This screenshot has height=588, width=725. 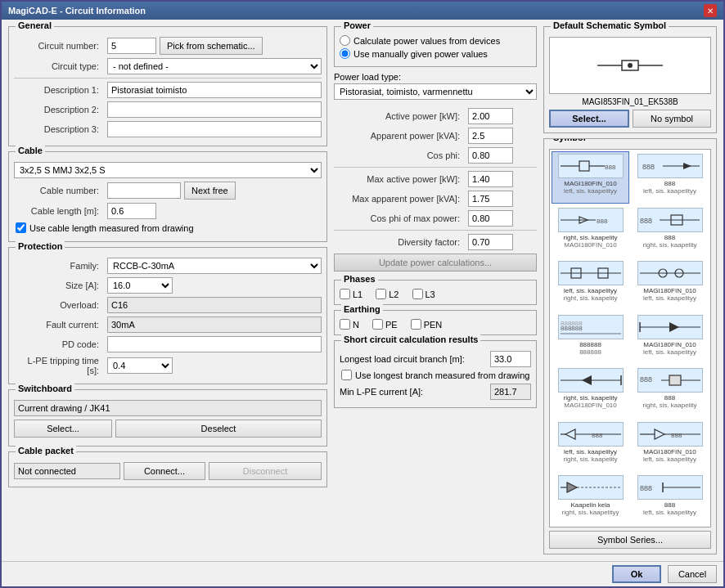 What do you see at coordinates (168, 418) in the screenshot?
I see `switchboard-group: Switchboard Select... Deselect` at bounding box center [168, 418].